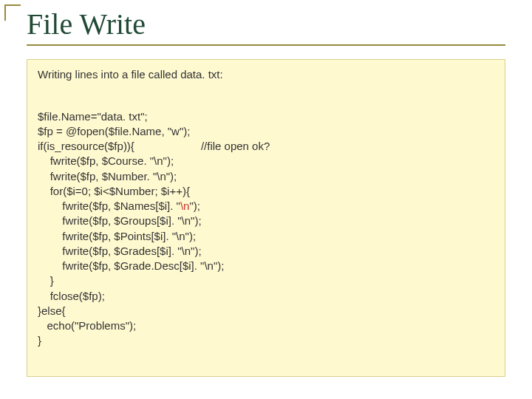  Describe the element at coordinates (120, 251) in the screenshot. I see `code-line: fwrite($fp, $Grades[$i]. "\n");` at that location.